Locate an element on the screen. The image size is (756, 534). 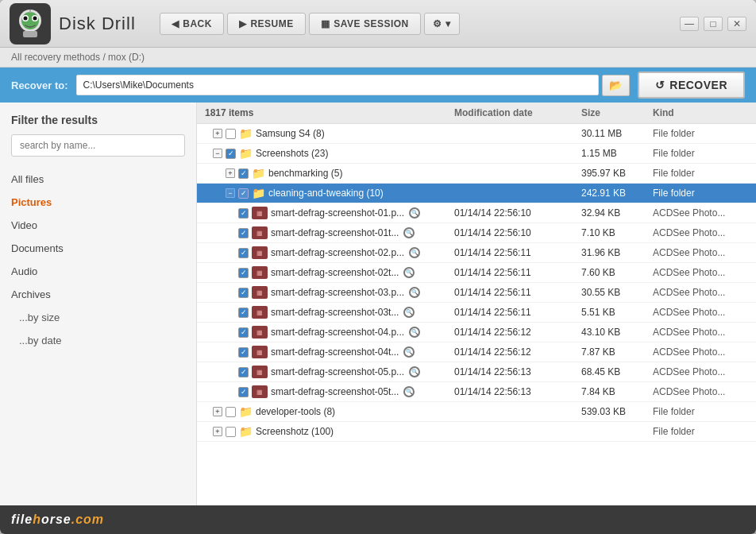
recover-button: ↺ RECOVER is located at coordinates (691, 85).